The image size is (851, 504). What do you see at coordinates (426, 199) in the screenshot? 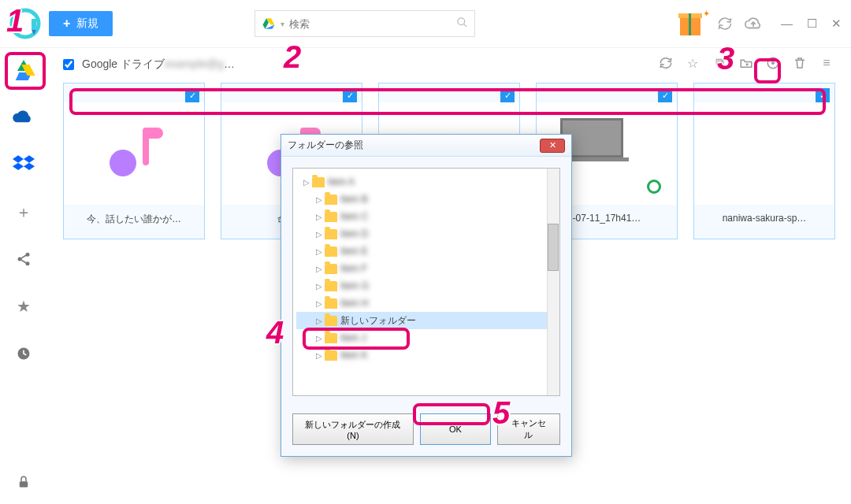
I see `tree-item: ▷Item B` at bounding box center [426, 199].